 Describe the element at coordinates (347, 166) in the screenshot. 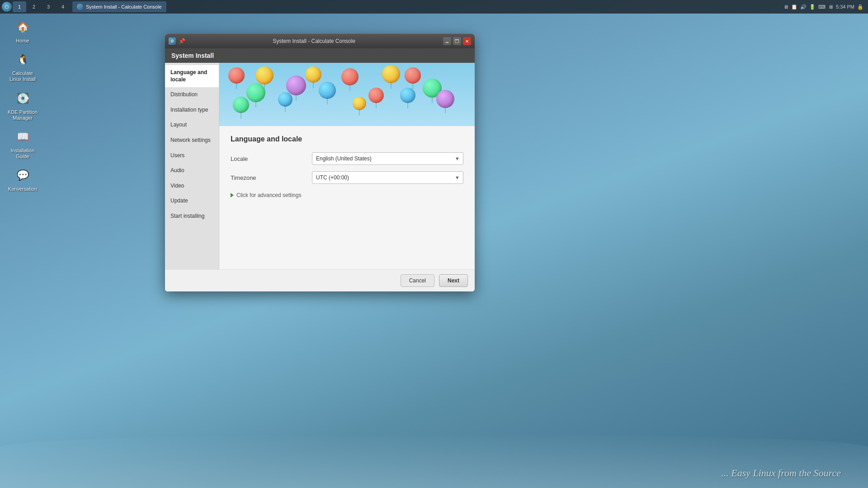

I see `main-content: Language and locale Locale English (Unit…` at that location.